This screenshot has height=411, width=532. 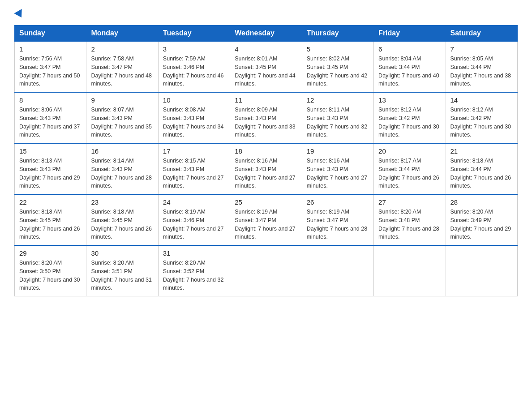 I want to click on calendar-cell: 9 Sunrise: 8:07 AM Sunset: 3:43 PM Dayli…, so click(x=122, y=118).